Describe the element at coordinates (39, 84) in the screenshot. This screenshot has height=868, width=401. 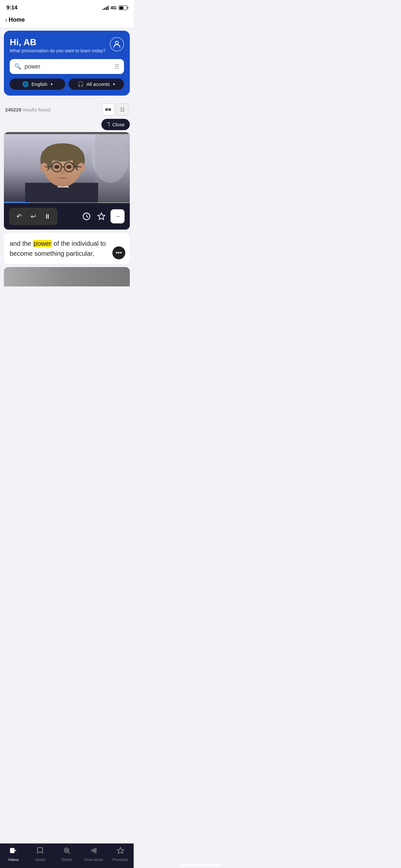
I see `language-label: English` at that location.